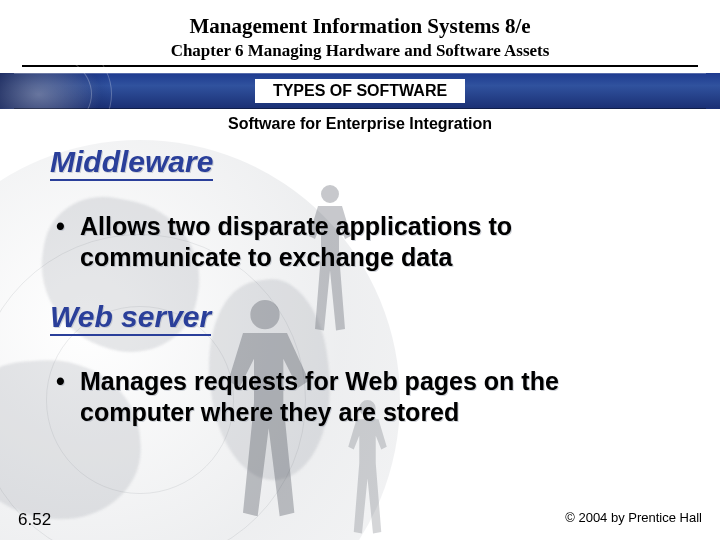 The width and height of the screenshot is (720, 540). I want to click on term-web-server: Web server, so click(130, 318).